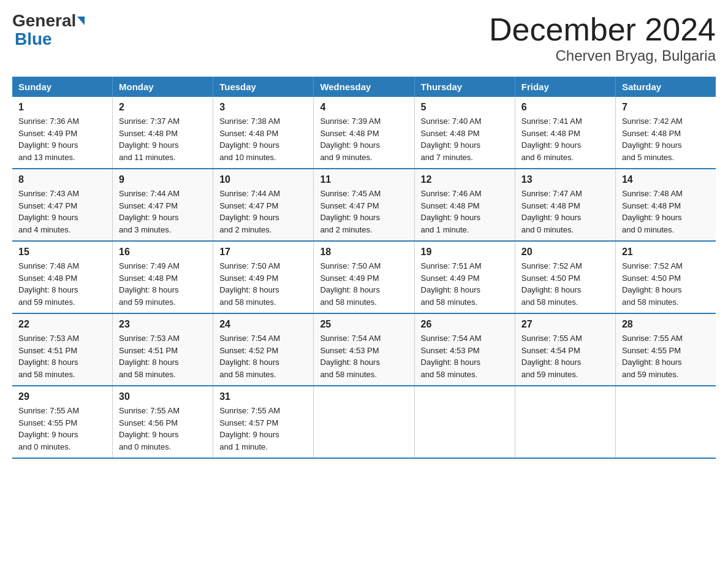  I want to click on logo: General Blue, so click(48, 30).